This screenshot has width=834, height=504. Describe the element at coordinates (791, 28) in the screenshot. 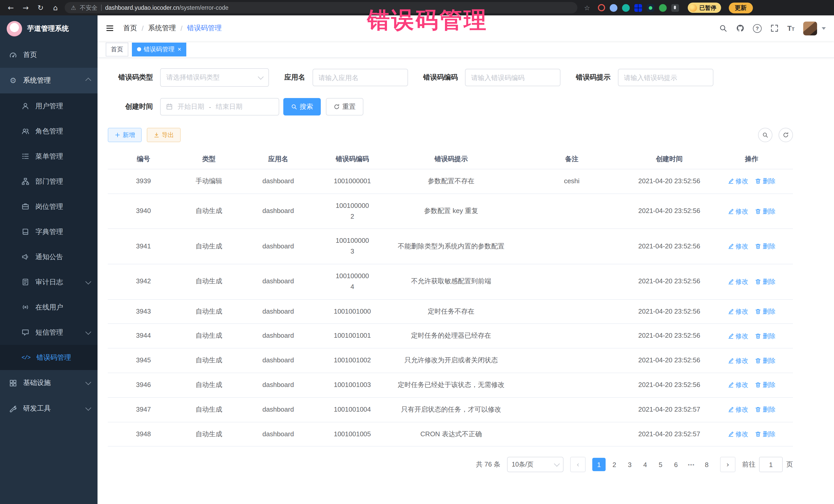

I see `font-size-icon: TT` at that location.